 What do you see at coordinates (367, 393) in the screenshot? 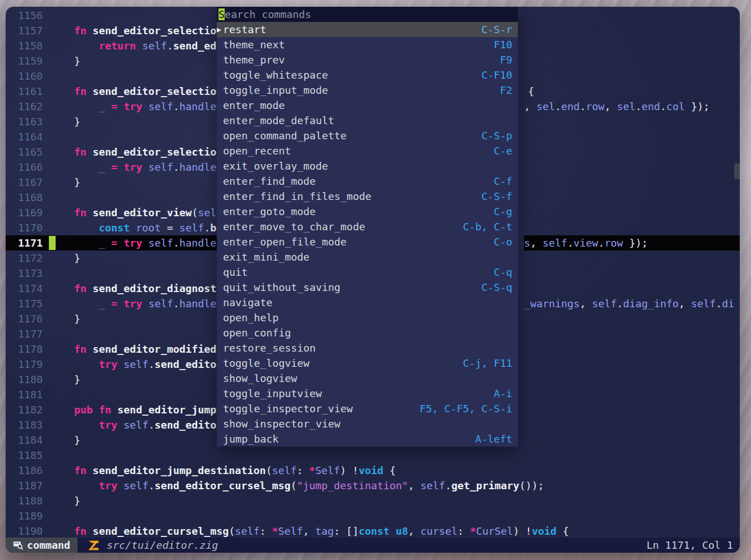
I see `palette-item-toggle_inputview: toggle_inputviewA-i` at bounding box center [367, 393].